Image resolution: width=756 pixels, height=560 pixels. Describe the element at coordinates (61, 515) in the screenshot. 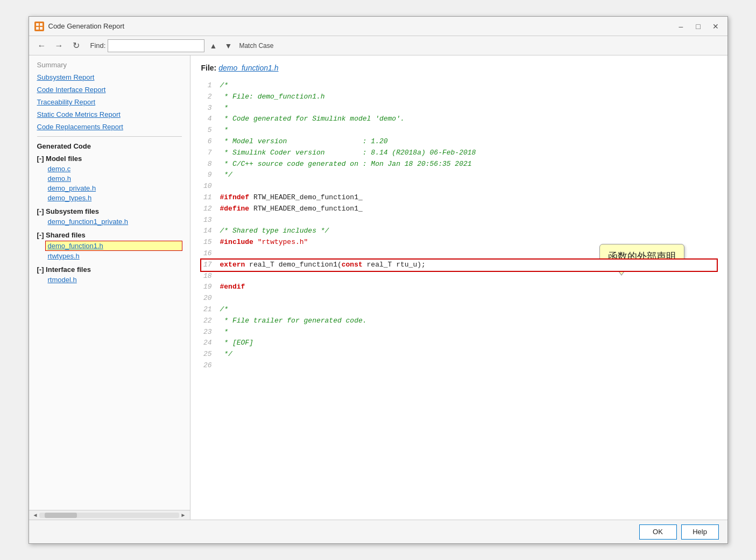

I see `h-scrollbar-thumb` at that location.